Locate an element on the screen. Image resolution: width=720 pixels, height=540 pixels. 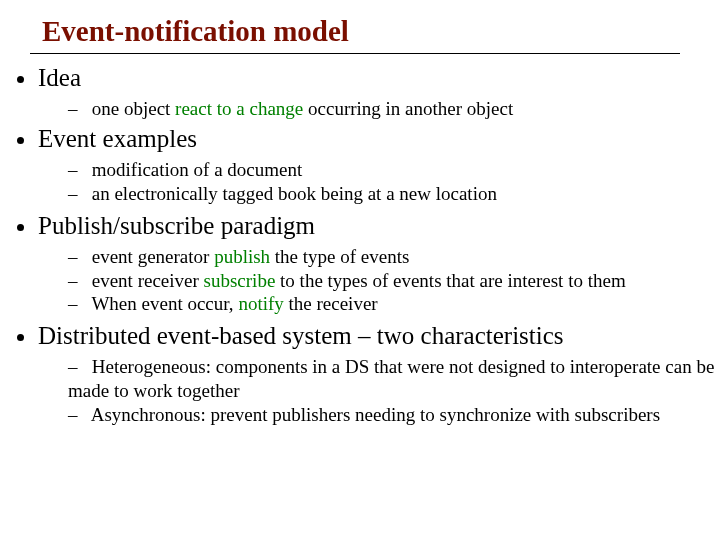
sub-text: Asynchronous: prevent publishers needing… is located at coordinates (376, 414).